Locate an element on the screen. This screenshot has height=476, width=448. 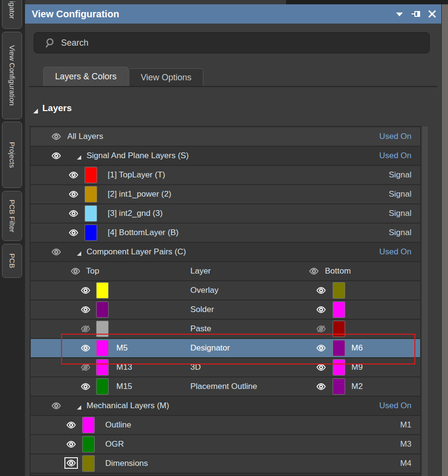
scrollbar is located at coordinates (425, 301).